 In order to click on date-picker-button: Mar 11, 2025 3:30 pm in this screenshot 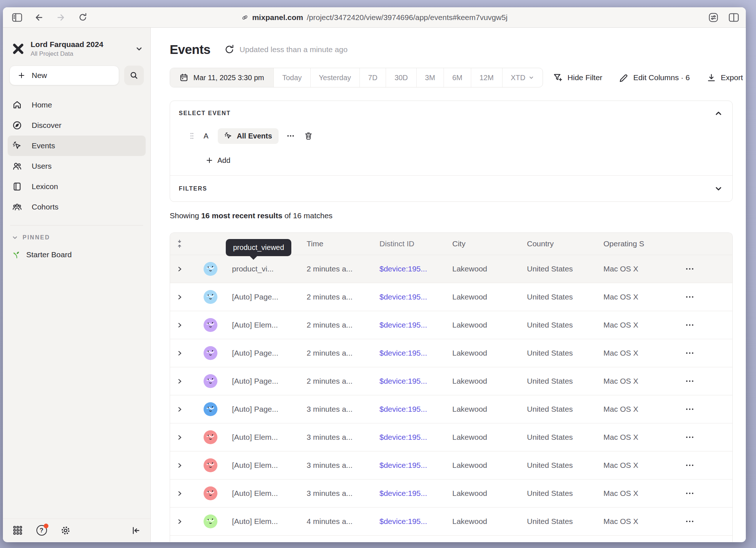, I will do `click(222, 78)`.